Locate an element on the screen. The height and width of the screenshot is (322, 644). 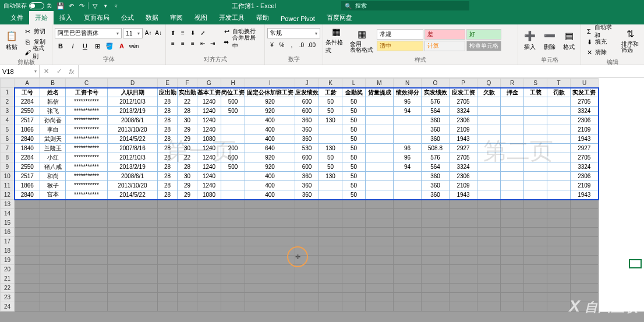
cell-L8: 50 is located at coordinates (354, 158).